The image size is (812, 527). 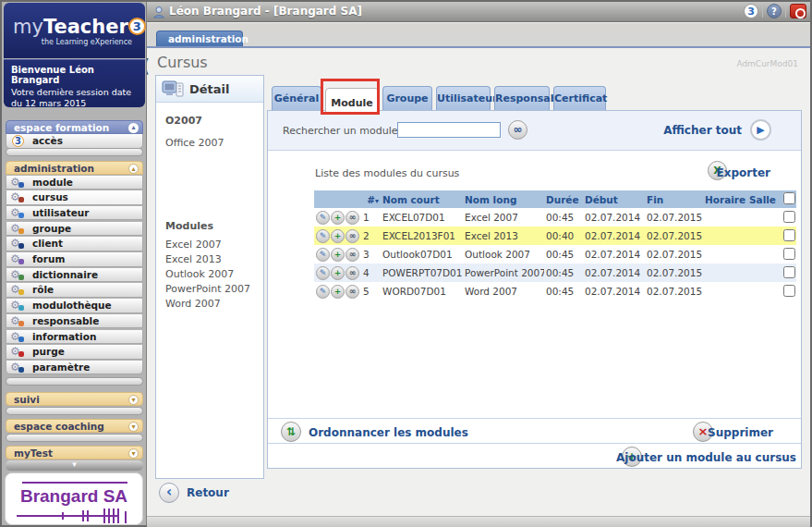 I want to click on cell-nom-court: EXCEL07D01, so click(x=421, y=217).